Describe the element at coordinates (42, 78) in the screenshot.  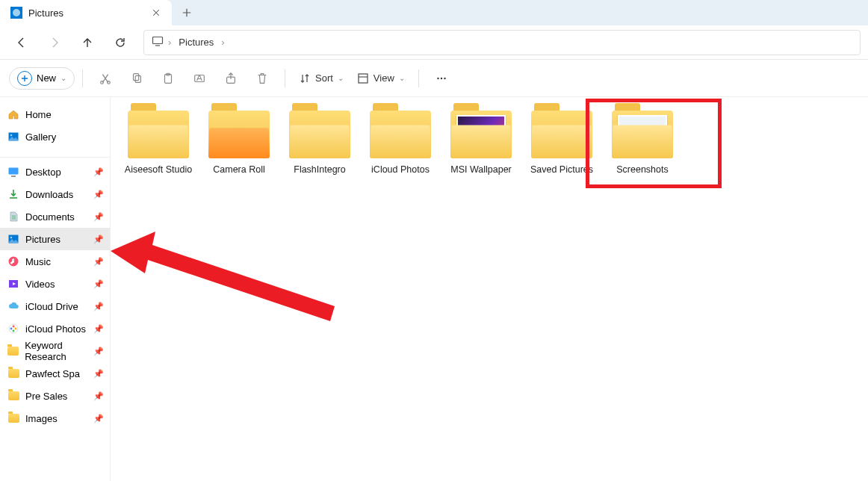
I see `new-button: New ⌄` at that location.